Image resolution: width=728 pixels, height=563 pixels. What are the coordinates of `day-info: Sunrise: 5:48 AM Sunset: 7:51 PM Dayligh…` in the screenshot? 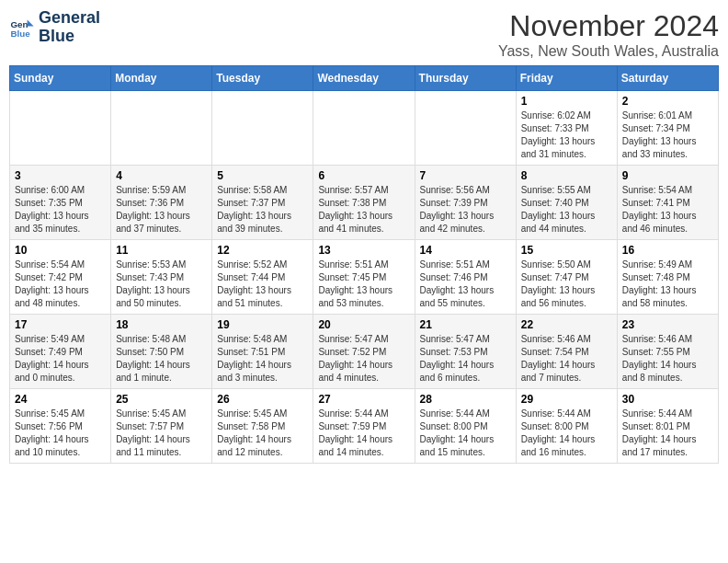 It's located at (263, 359).